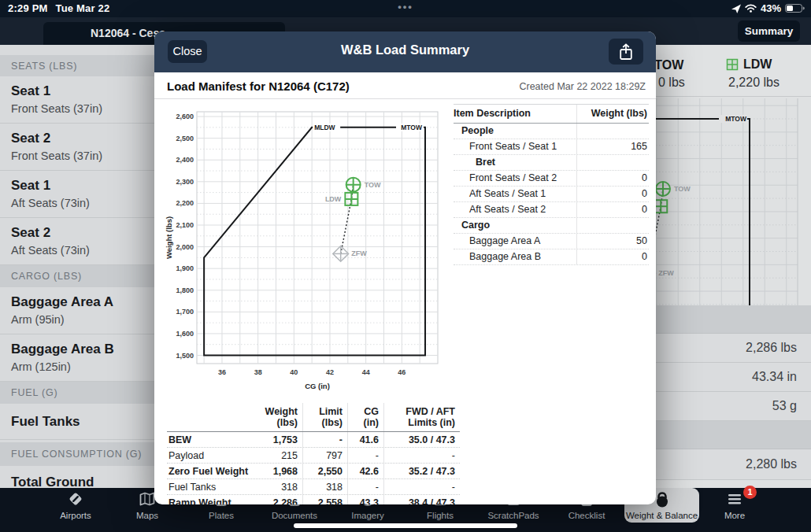  What do you see at coordinates (184, 312) in the screenshot?
I see `svg-text: 1,700` at bounding box center [184, 312].